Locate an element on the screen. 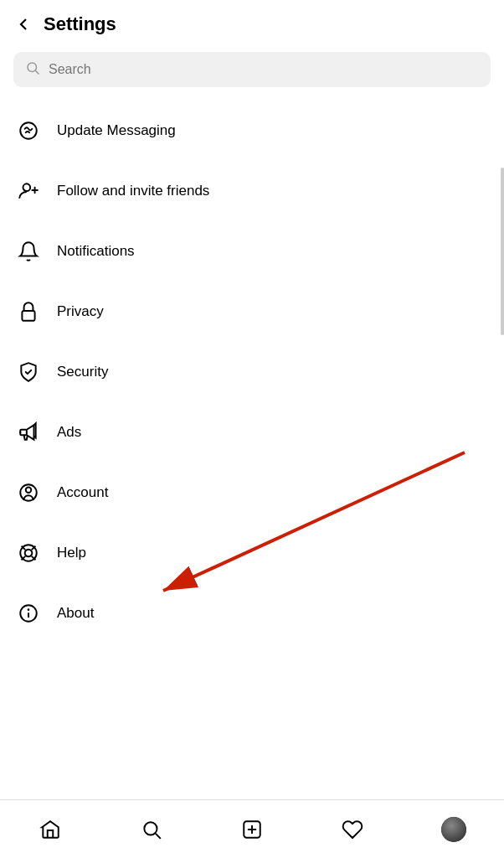  lifebuoy-icon is located at coordinates (28, 553).